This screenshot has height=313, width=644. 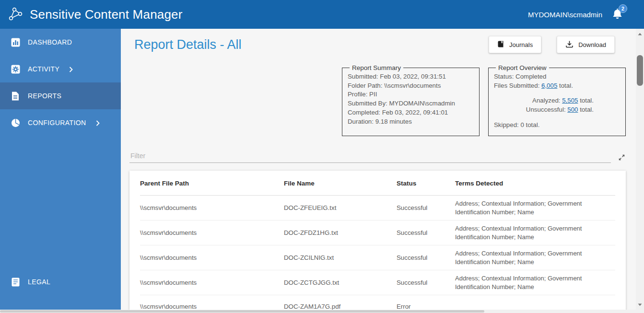 What do you see at coordinates (573, 109) in the screenshot?
I see `unsuccessful-count-link: 500` at bounding box center [573, 109].